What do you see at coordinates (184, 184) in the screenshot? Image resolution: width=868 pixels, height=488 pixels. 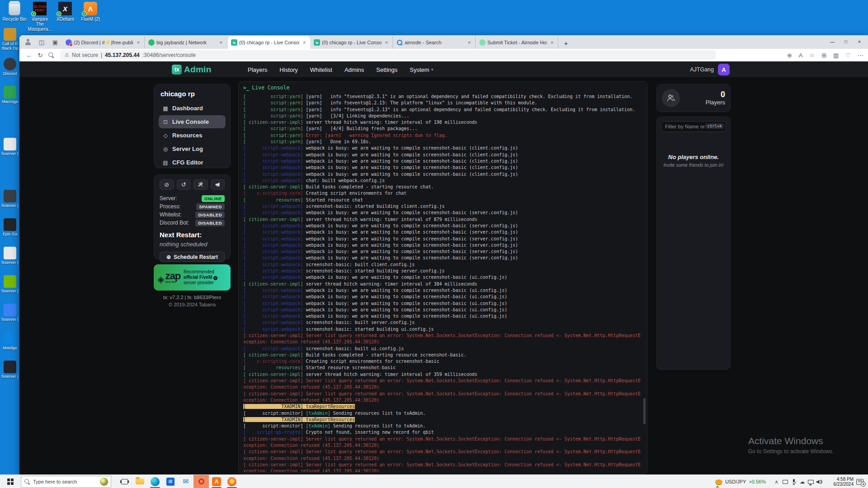 I see `restart-server-button: ↺` at bounding box center [184, 184].